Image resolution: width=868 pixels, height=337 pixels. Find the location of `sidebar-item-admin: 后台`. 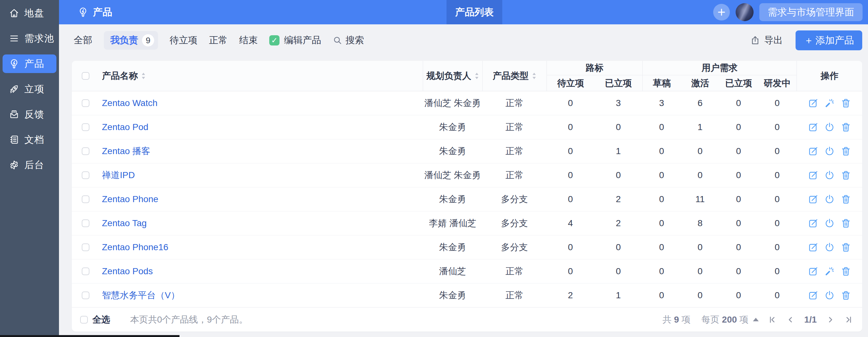

sidebar-item-admin: 后台 is located at coordinates (30, 165).